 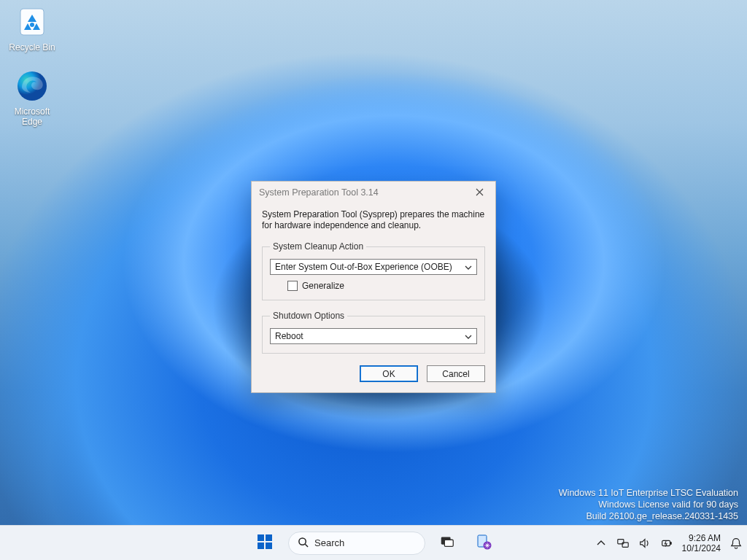 I want to click on notifications-button, so click(x=736, y=543).